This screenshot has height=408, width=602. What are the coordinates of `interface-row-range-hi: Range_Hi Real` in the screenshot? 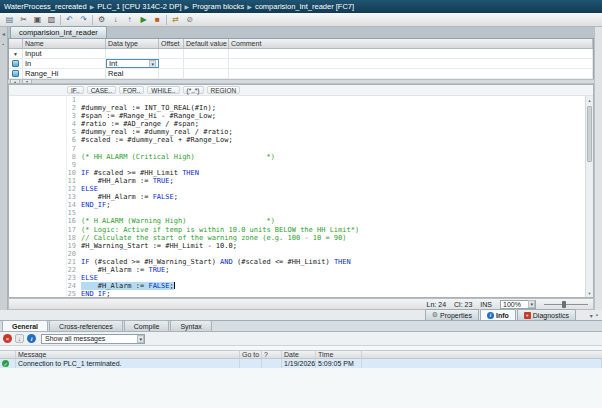 It's located at (301, 74).